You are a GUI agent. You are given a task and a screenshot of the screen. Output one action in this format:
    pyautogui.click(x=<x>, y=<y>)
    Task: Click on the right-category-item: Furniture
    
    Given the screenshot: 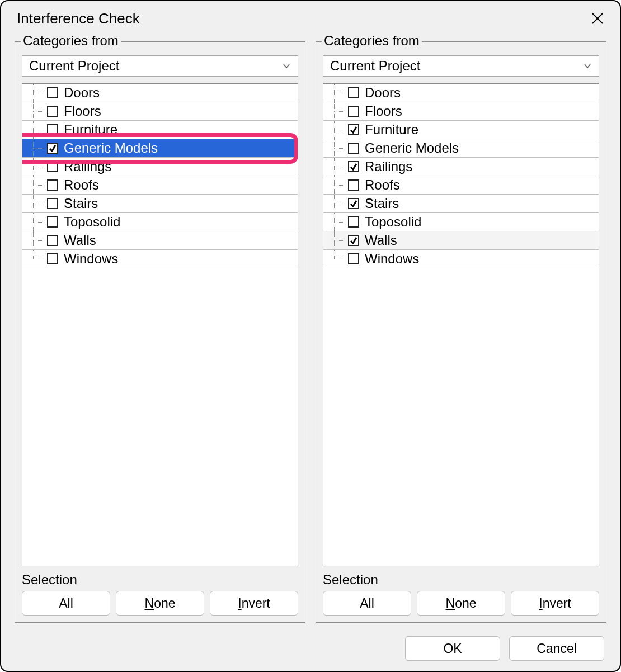 What is the action you would take?
    pyautogui.click(x=461, y=130)
    